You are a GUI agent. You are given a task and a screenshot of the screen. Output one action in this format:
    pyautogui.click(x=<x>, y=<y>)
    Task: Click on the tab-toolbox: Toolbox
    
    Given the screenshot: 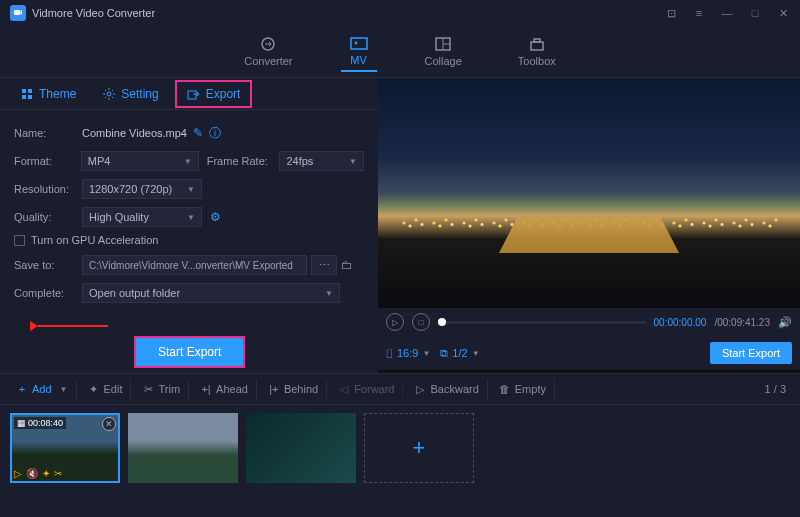 What is the action you would take?
    pyautogui.click(x=537, y=52)
    